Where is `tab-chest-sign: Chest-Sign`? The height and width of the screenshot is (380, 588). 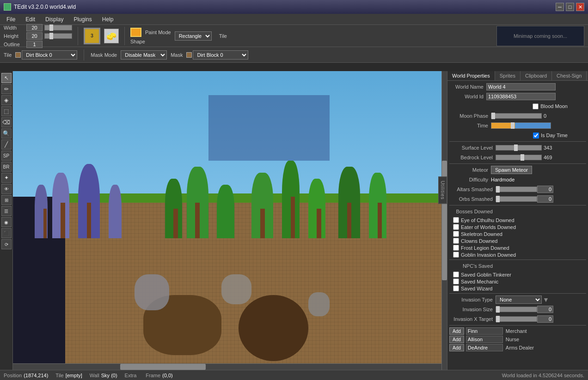
tab-chest-sign: Chest-Sign is located at coordinates (570, 76).